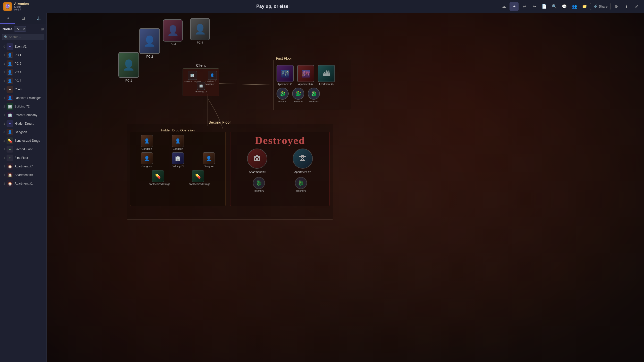 This screenshot has height=362, width=644. I want to click on apartment-2-card: 🌆 Apartment #2, so click(306, 75).